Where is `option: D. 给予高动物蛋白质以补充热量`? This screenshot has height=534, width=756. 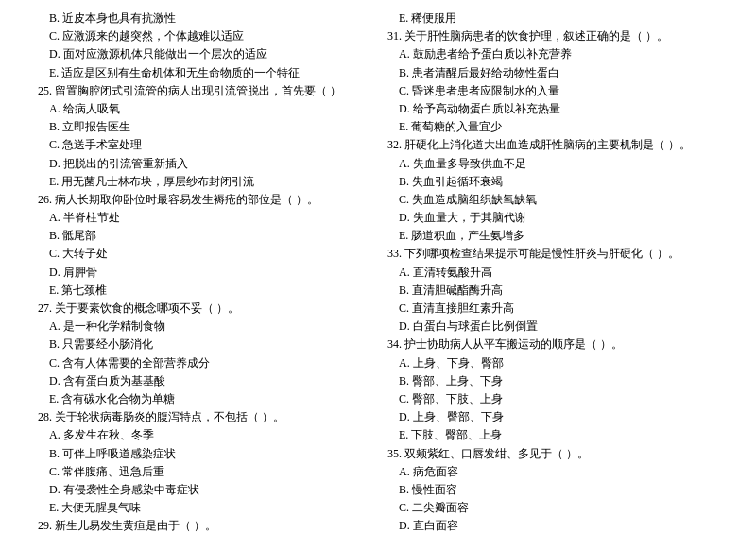 option: D. 给予高动物蛋白质以补充热量 is located at coordinates (553, 110).